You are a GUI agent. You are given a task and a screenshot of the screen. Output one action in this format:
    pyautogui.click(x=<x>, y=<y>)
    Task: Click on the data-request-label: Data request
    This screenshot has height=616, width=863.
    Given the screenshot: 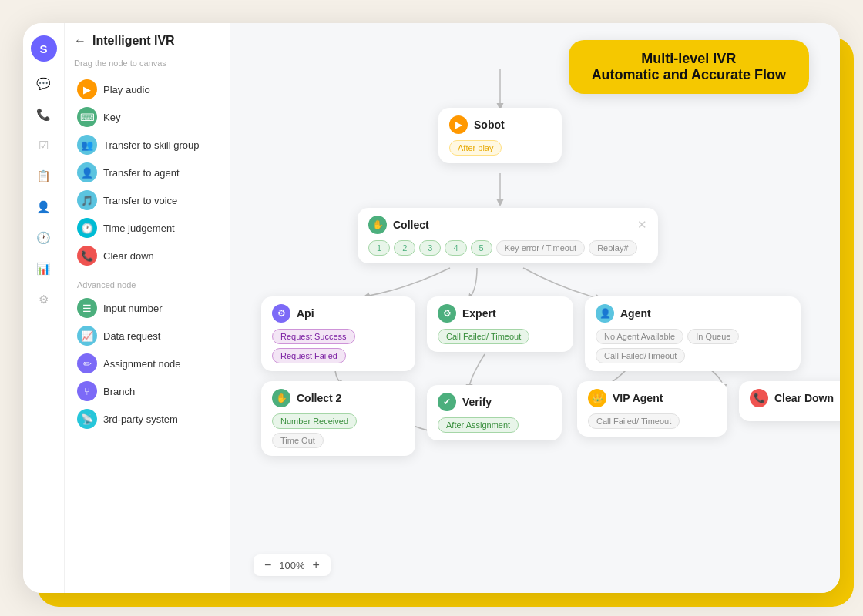 What is the action you would take?
    pyautogui.click(x=132, y=336)
    